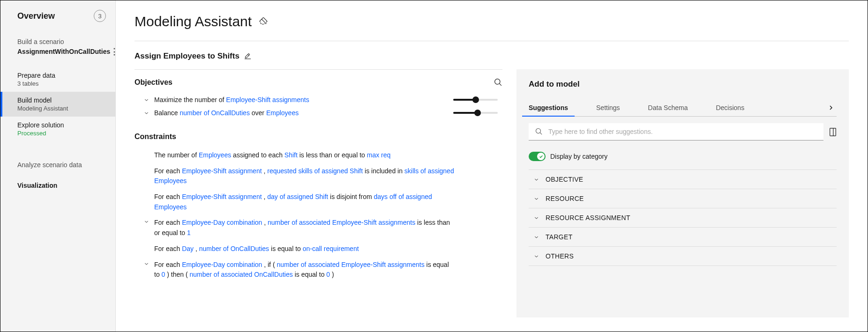  Describe the element at coordinates (58, 129) in the screenshot. I see `sidebar-item-explore-solution: Explore solution Processed` at that location.